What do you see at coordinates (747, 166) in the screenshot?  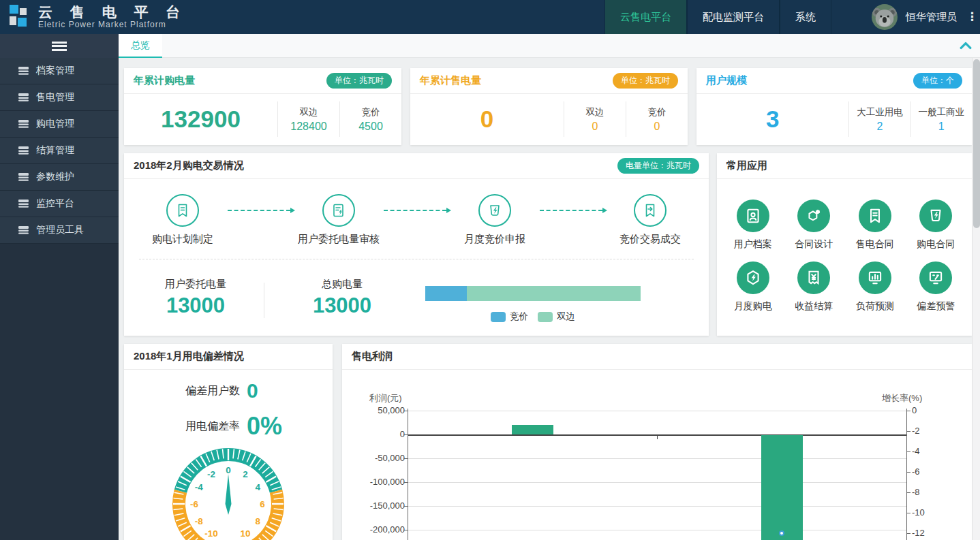 I see `card-title: 常用应用` at bounding box center [747, 166].